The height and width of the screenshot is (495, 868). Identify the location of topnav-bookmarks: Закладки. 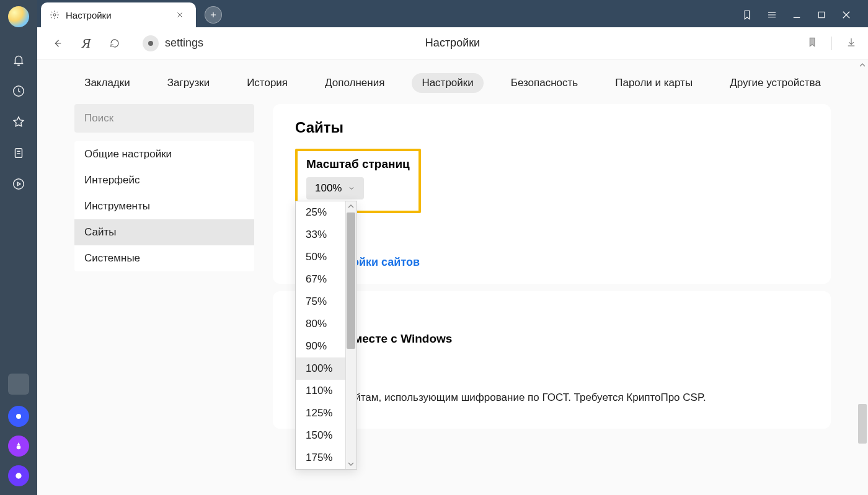
(107, 83).